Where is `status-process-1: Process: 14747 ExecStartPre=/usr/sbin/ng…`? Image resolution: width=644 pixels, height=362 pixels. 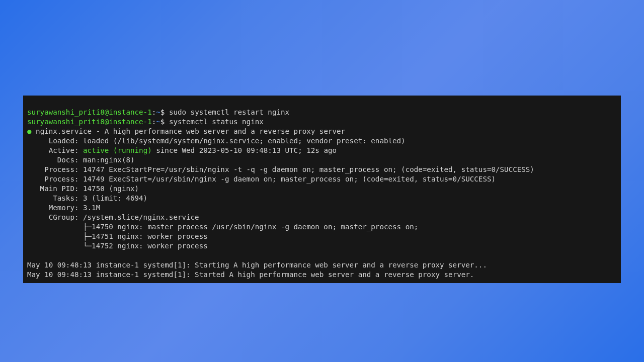
status-process-1: Process: 14747 ExecStartPre=/usr/sbin/ng… is located at coordinates (281, 169).